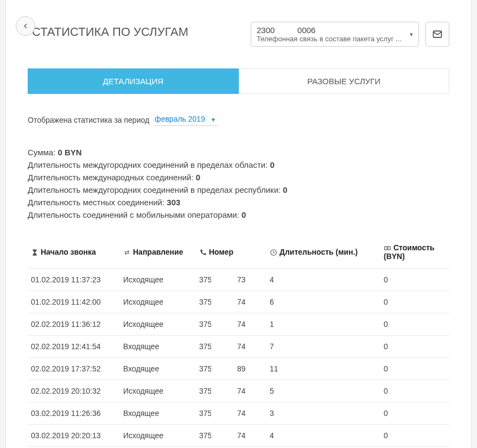  Describe the element at coordinates (26, 26) in the screenshot. I see `arrow-left-icon` at that location.